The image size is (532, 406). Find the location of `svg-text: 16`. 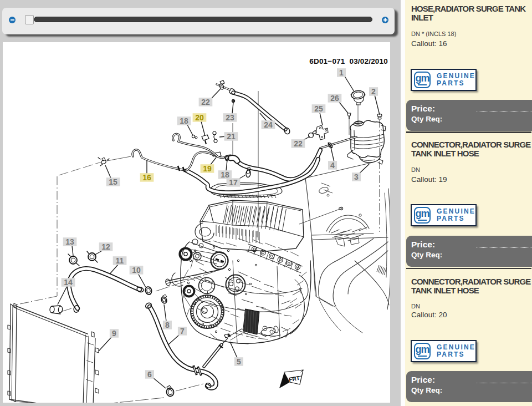

svg-text: 16 is located at coordinates (147, 177).